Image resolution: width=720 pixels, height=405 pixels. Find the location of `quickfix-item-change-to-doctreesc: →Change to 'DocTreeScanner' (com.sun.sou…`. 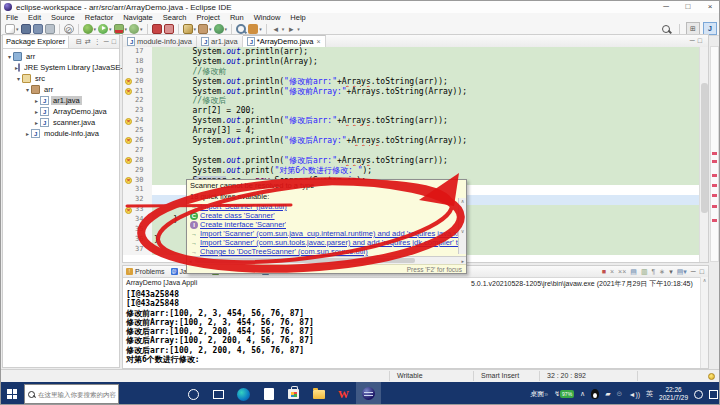

quickfix-item-change-to-doctreesc: →Change to 'DocTreeScanner' (com.sun.sou… is located at coordinates (328, 252).